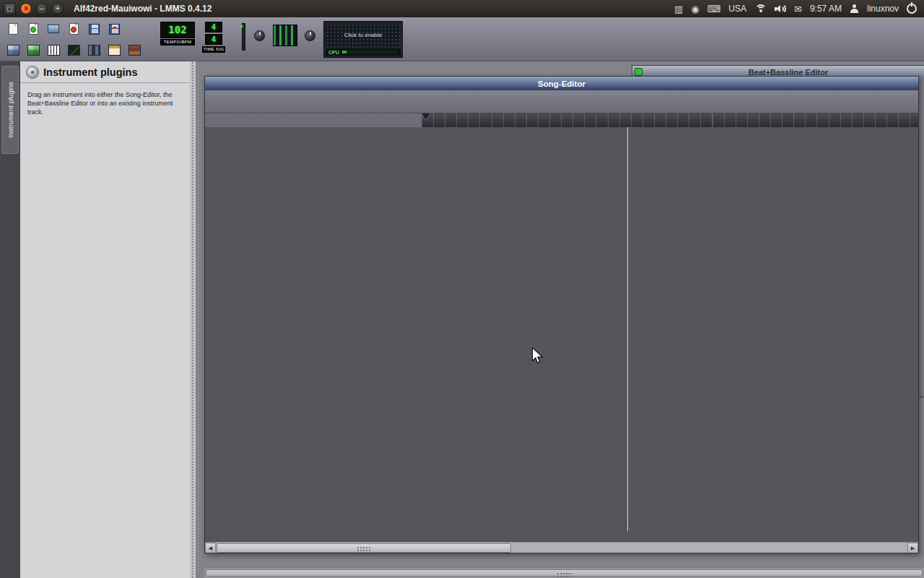 The image size is (924, 578). I want to click on tempo-display: 102, so click(178, 30).